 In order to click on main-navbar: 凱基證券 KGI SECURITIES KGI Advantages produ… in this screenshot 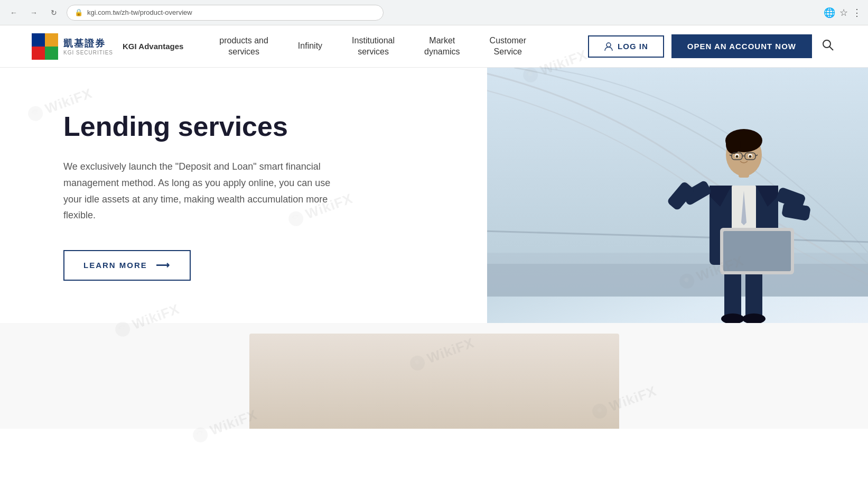, I will do `click(434, 47)`.